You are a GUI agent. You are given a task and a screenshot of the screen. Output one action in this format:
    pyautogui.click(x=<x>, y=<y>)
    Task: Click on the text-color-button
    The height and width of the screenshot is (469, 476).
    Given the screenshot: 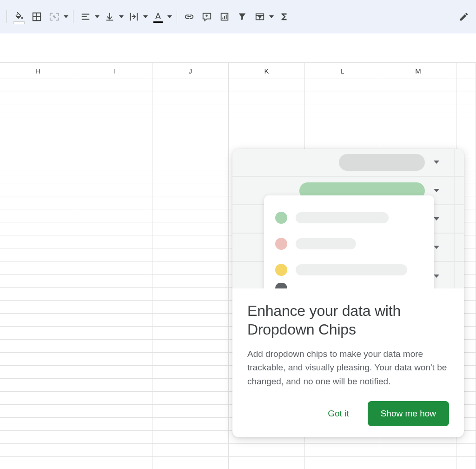 What is the action you would take?
    pyautogui.click(x=158, y=17)
    